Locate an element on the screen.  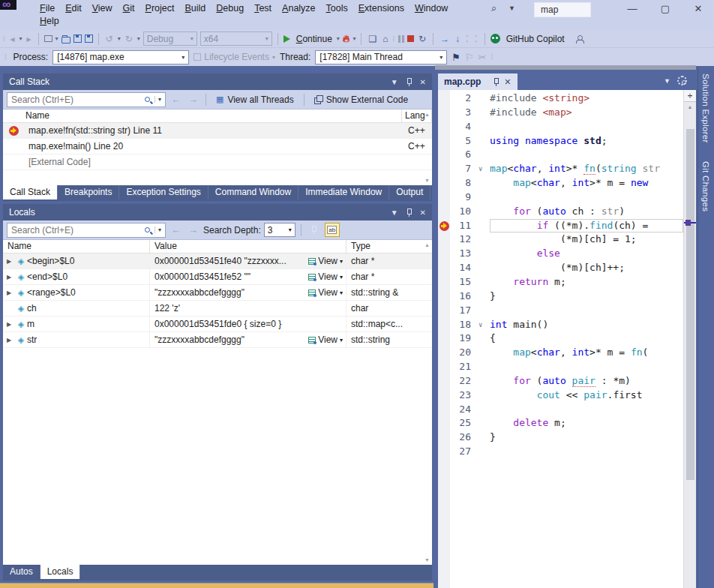
solution-configuration-combo: Debug▾ is located at coordinates (170, 39).